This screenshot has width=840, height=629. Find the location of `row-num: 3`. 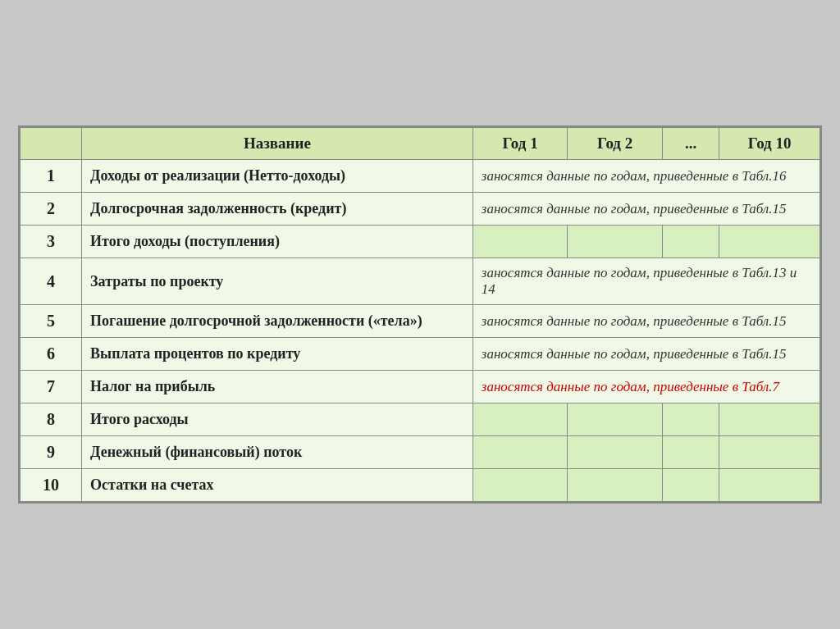

row-num: 3 is located at coordinates (51, 242).